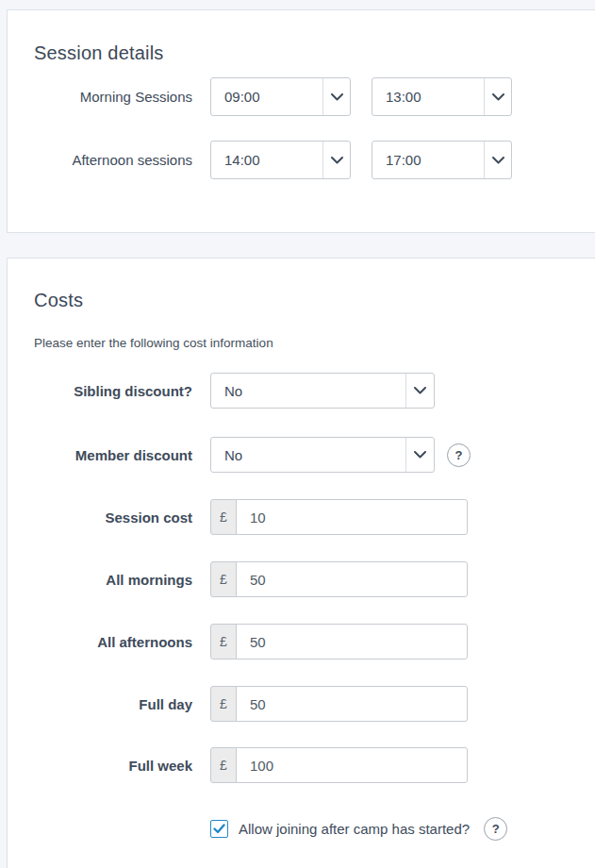  Describe the element at coordinates (302, 160) in the screenshot. I see `afternoon-sessions-row: Afternoon sessions 14:00 17:00` at that location.